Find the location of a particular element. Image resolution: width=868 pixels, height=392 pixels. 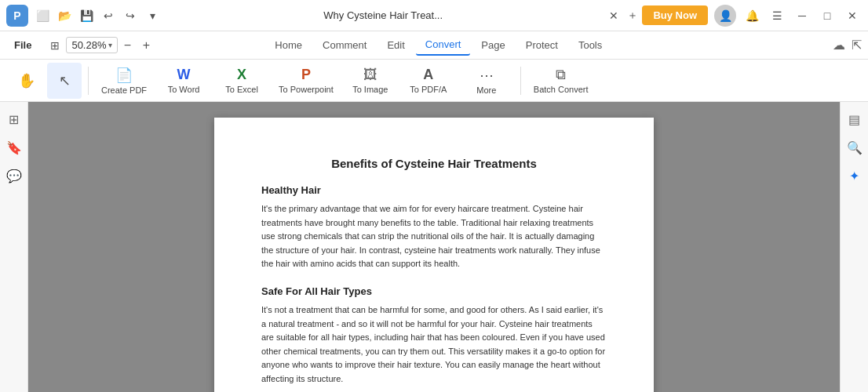

menu-page: Page is located at coordinates (493, 45).